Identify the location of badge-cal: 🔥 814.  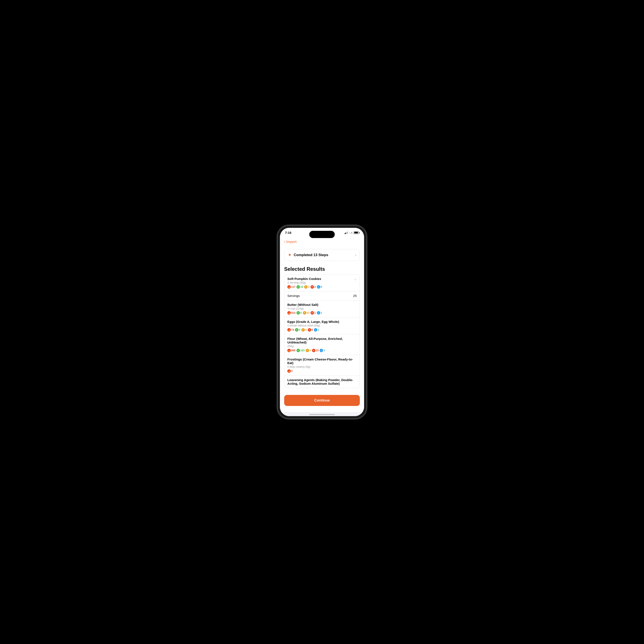
(291, 313).